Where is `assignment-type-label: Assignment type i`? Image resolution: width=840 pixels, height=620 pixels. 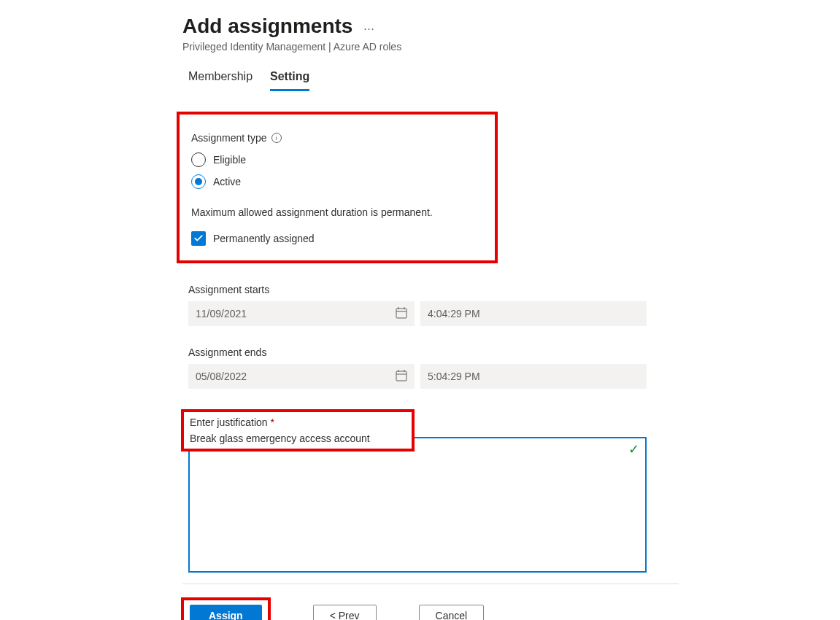 assignment-type-label: Assignment type i is located at coordinates (337, 138).